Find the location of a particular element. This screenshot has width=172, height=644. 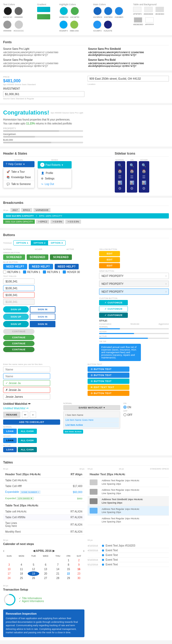

form-input-name-focus is located at coordinates (27, 376).